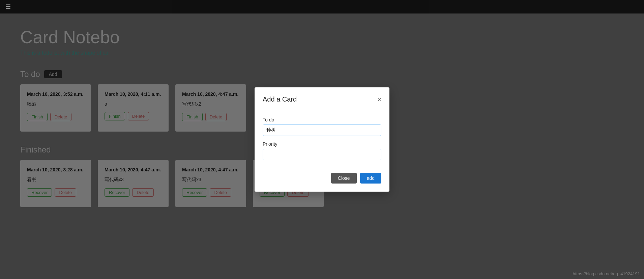  Describe the element at coordinates (322, 140) in the screenshot. I see `add-card-modal: Add a Card × To do Priority Close add` at that location.